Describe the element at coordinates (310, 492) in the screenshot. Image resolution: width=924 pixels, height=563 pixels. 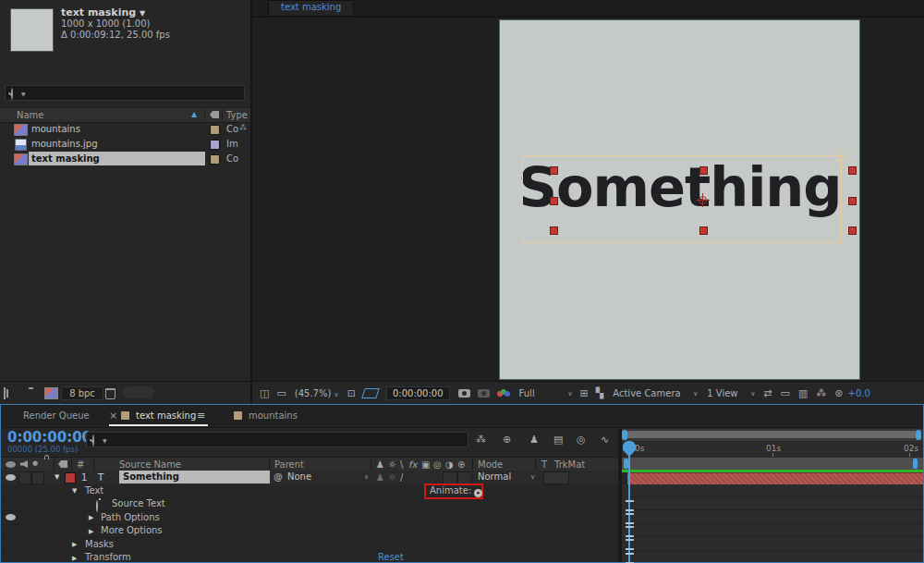
I see `property-row-text: ▼ Text Animate: ▸` at that location.